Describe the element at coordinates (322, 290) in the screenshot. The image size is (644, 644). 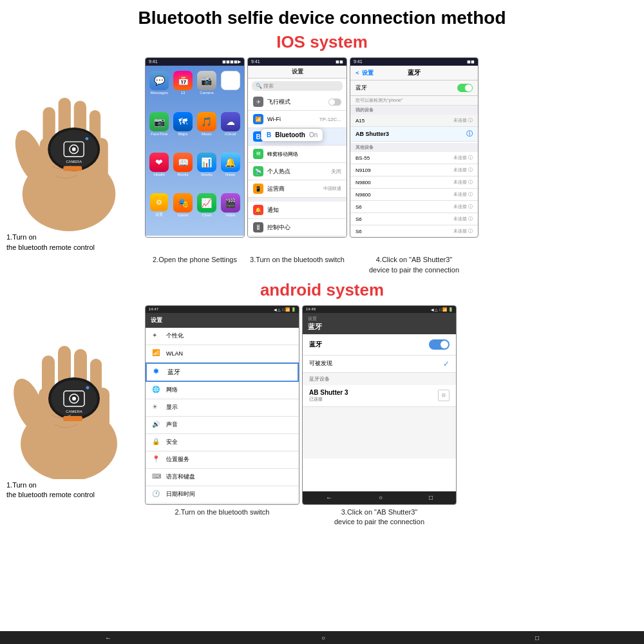
I see `android-title: android system` at that location.